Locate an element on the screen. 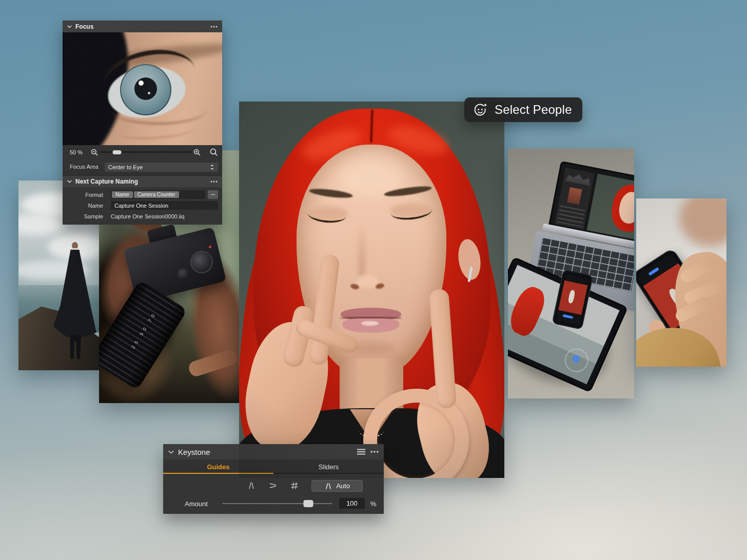 Image resolution: width=747 pixels, height=560 pixels. tablet-red-coat-figure is located at coordinates (528, 311).